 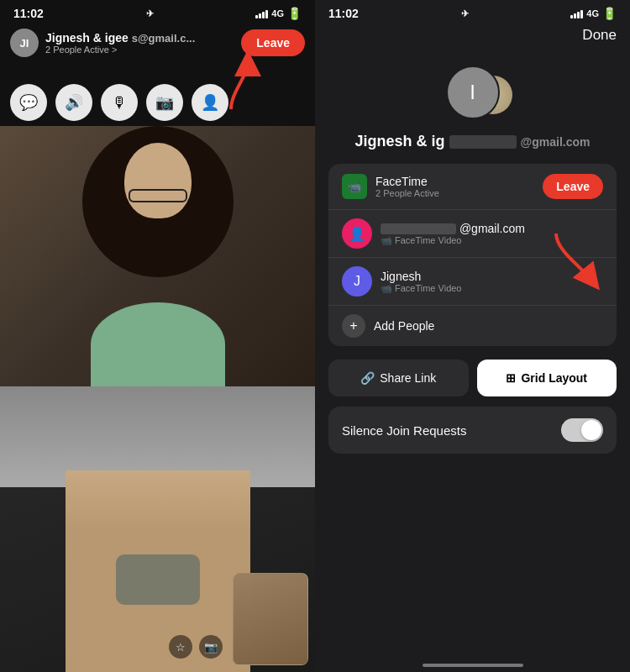 What do you see at coordinates (593, 13) in the screenshot?
I see `right-status-icons: 4G 🔋` at bounding box center [593, 13].